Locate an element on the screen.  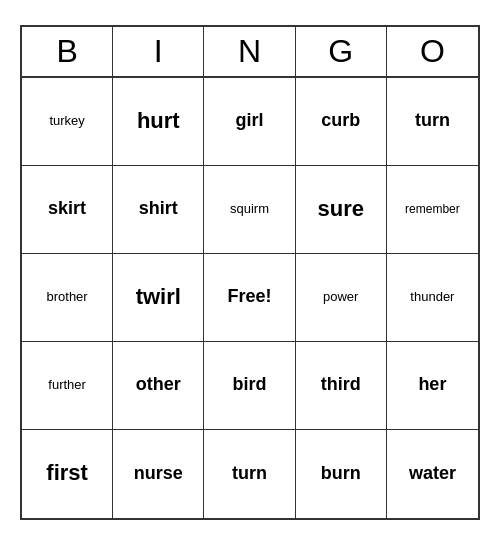
bingo-cell-21: nurse is located at coordinates (158, 474).